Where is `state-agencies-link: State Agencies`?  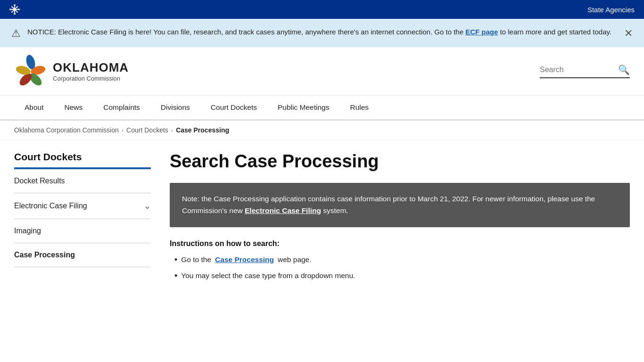
state-agencies-link: State Agencies is located at coordinates (611, 9).